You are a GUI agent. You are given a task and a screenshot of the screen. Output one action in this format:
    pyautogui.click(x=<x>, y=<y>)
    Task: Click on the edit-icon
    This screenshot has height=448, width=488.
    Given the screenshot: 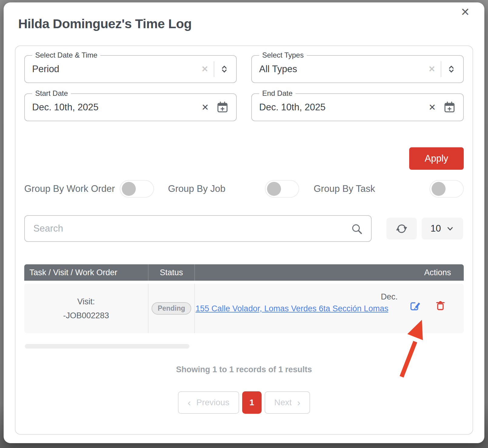 What is the action you would take?
    pyautogui.click(x=415, y=316)
    